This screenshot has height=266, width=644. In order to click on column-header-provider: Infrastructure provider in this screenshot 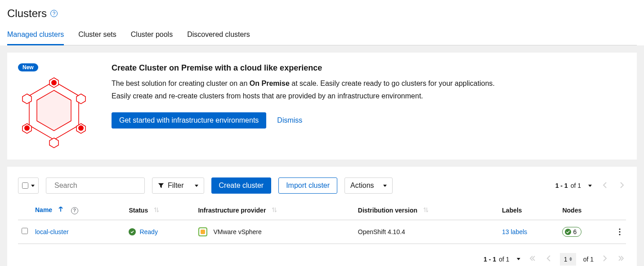, I will do `click(274, 210)`.